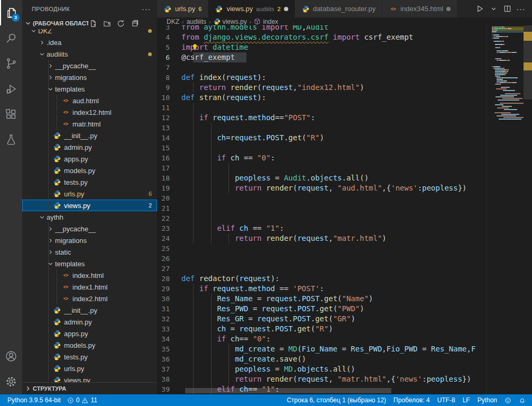 This screenshot has height=406, width=532. I want to click on tree-item-index12.html: <>index12.html, so click(90, 112).